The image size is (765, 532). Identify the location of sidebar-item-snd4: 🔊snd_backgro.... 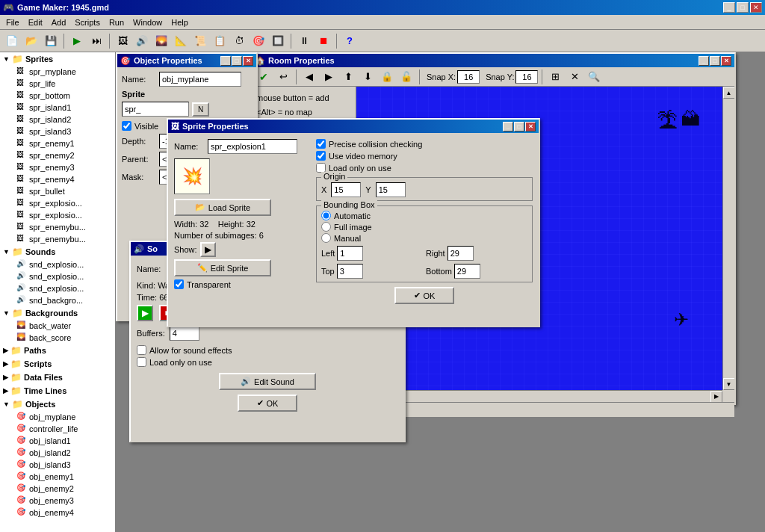
(58, 300).